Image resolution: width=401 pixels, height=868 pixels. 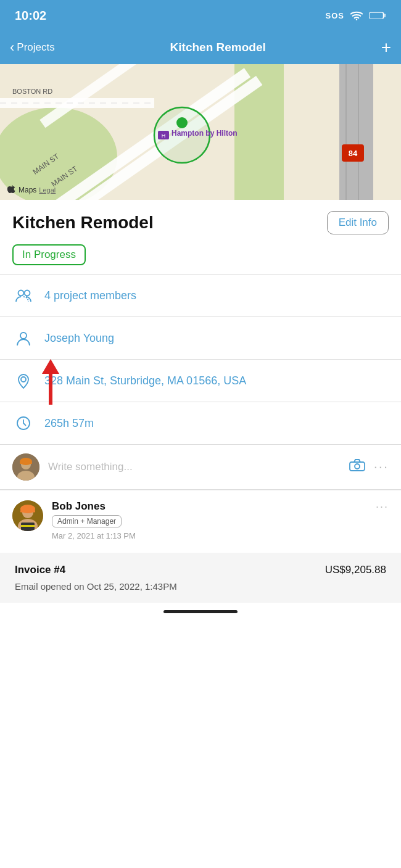 What do you see at coordinates (12, 48) in the screenshot?
I see `back-chevron-icon: ‹` at bounding box center [12, 48].